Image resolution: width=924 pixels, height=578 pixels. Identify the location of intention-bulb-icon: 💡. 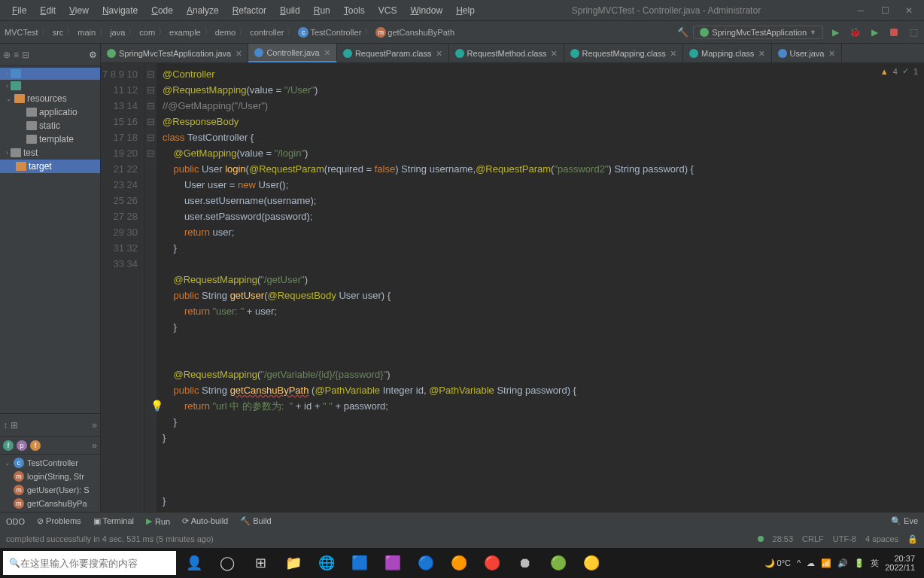
(157, 406).